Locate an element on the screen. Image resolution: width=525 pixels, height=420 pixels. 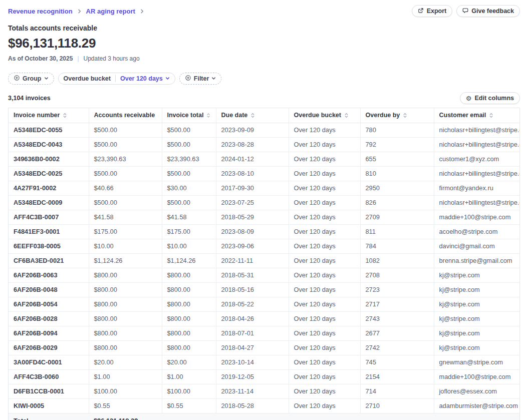
column-header-overdue-bucket: Overdue bucket is located at coordinates (325, 115).